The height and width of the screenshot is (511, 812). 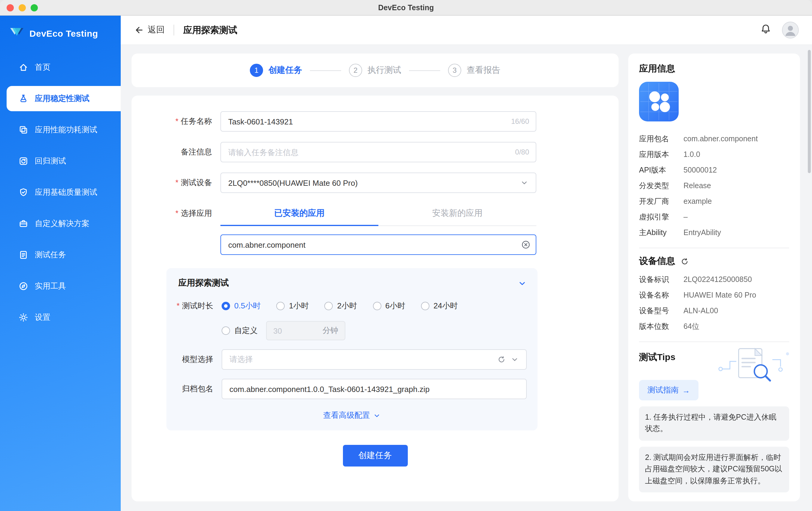 What do you see at coordinates (299, 214) in the screenshot?
I see `tab-installed-apps: 已安装的应用` at bounding box center [299, 214].